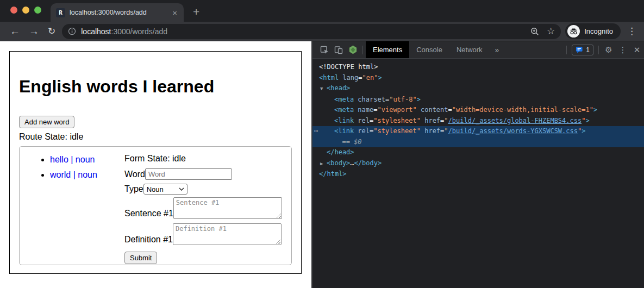  What do you see at coordinates (87, 160) in the screenshot?
I see `word-list-item: hello | noun` at bounding box center [87, 160].